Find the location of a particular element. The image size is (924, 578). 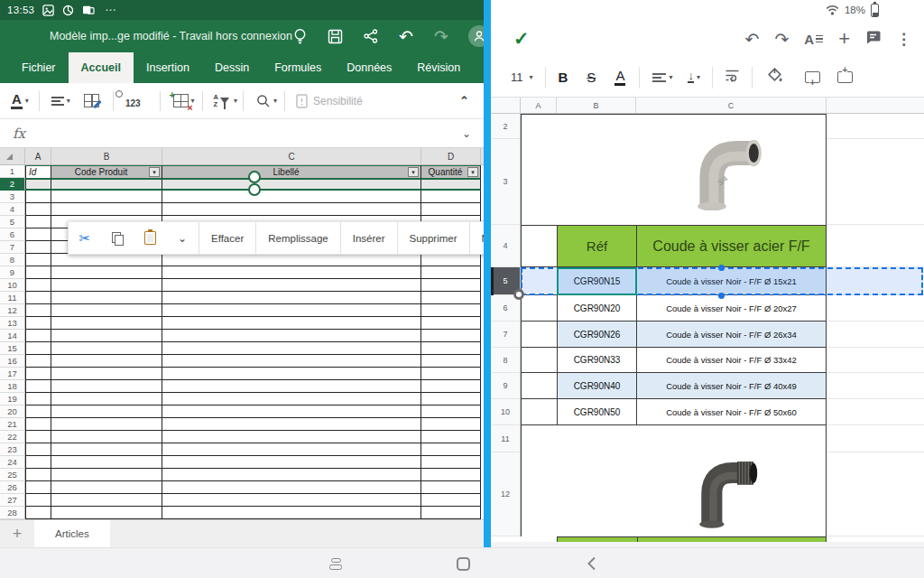

back-button is located at coordinates (591, 564).